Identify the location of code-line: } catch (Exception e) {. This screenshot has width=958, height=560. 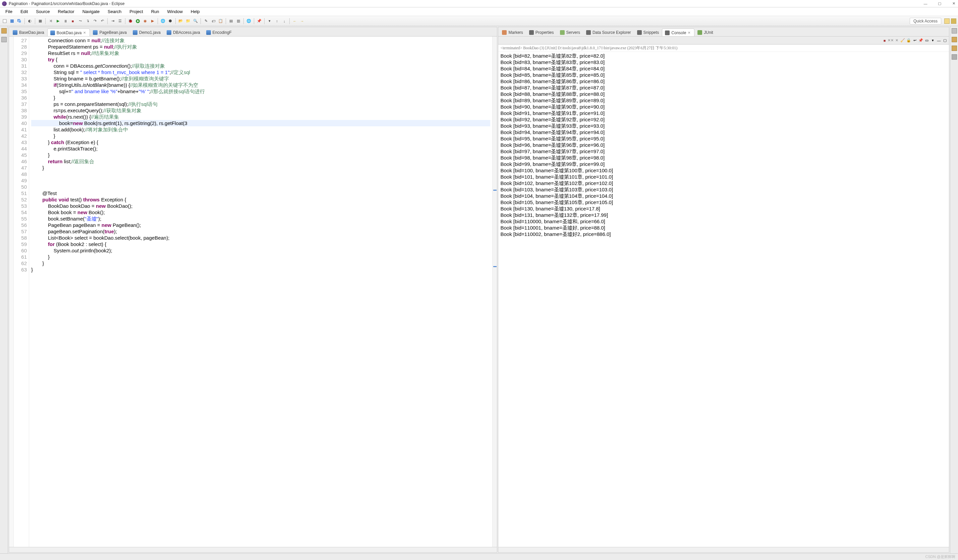
(261, 142).